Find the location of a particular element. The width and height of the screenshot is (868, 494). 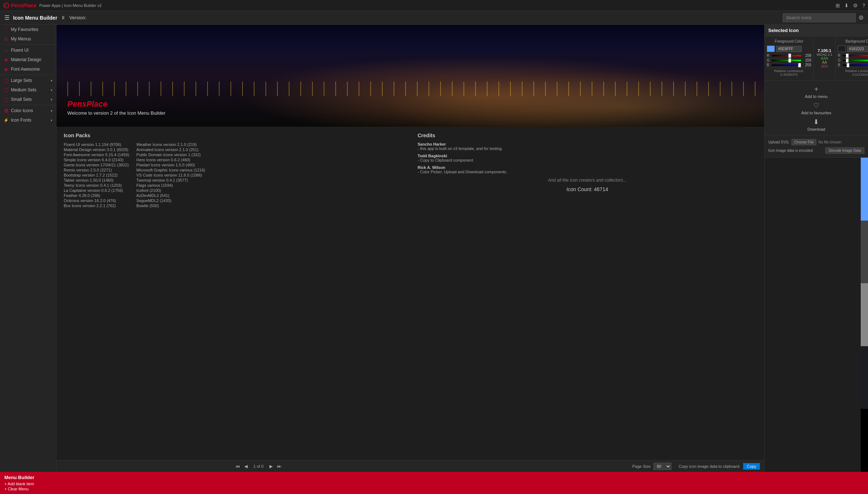

add-to-favourites-btn: ♡ Add to favourites is located at coordinates (816, 108).